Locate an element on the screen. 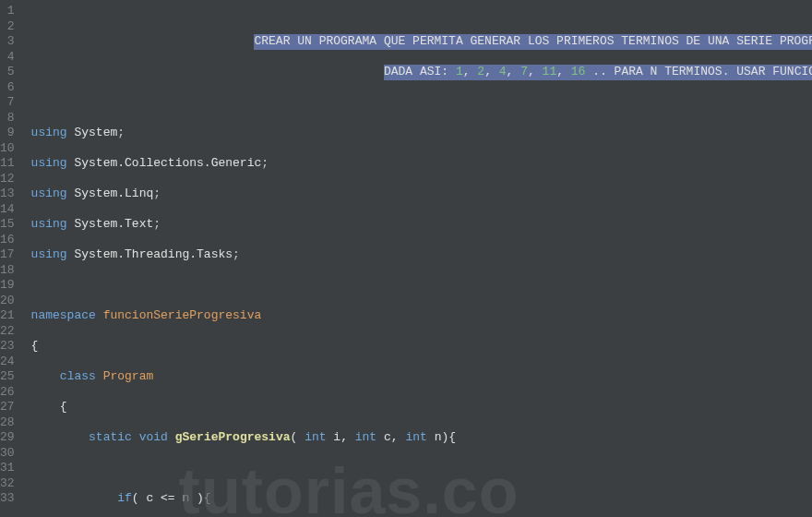 Image resolution: width=812 pixels, height=517 pixels. code-line: using System.Text; is located at coordinates (422, 225).